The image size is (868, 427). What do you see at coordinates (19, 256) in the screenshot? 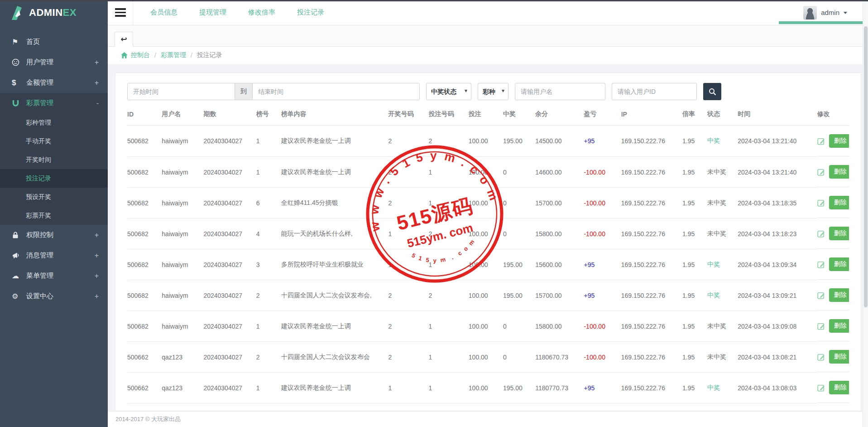
I see `megaphone-icon` at bounding box center [19, 256].